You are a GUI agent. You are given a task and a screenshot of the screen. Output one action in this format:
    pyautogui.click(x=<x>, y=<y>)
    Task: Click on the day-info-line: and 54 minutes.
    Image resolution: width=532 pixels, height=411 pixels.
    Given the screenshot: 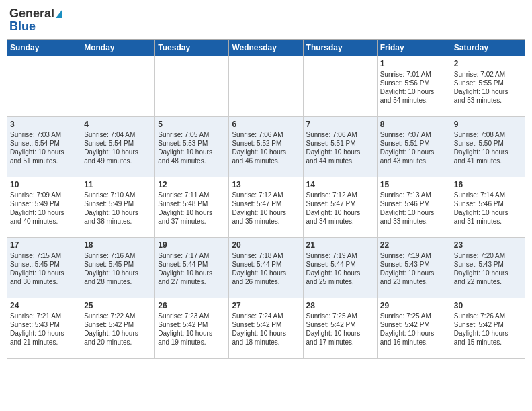 What is the action you would take?
    pyautogui.click(x=414, y=101)
    